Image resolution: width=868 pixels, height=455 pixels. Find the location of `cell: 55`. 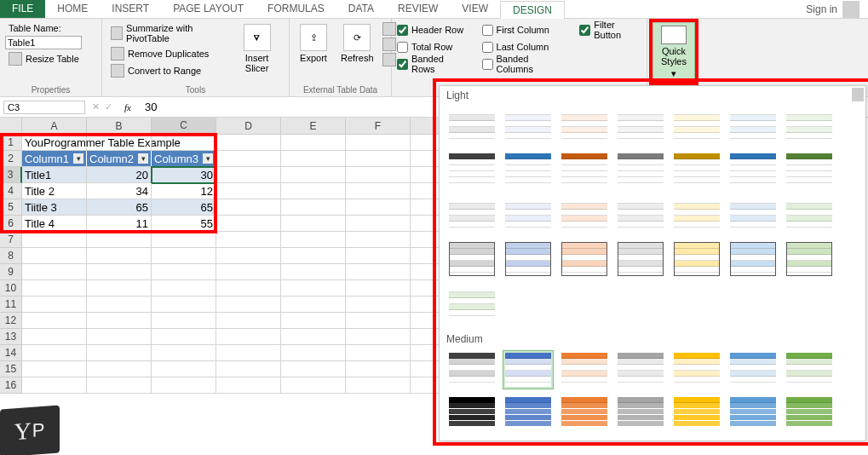

cell: 55 is located at coordinates (184, 223).